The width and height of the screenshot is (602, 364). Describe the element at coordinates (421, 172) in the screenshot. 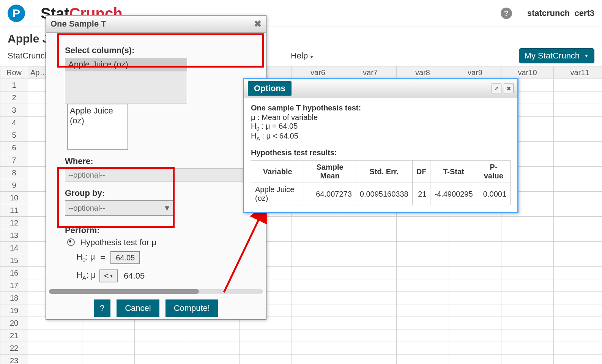

I see `col-df: DF` at that location.